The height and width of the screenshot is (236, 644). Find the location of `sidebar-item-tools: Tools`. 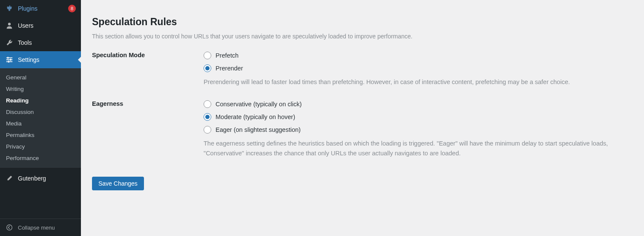

sidebar-item-tools: Tools is located at coordinates (40, 43).